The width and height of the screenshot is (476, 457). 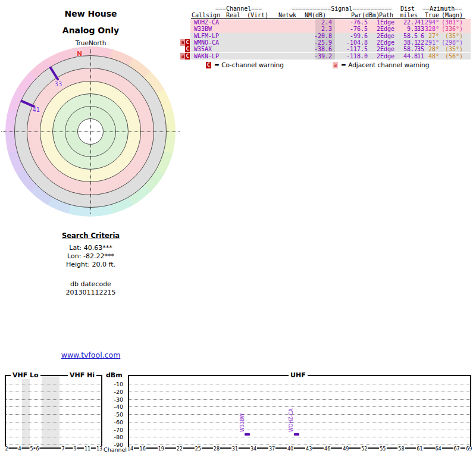 What do you see at coordinates (411, 23) in the screenshot?
I see `distance-cell: 22.7` at bounding box center [411, 23].